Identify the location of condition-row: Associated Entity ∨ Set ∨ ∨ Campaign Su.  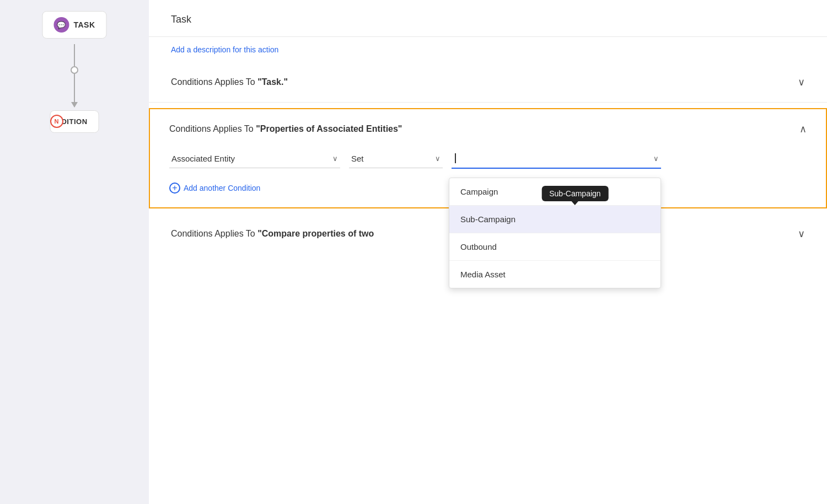
(488, 159).